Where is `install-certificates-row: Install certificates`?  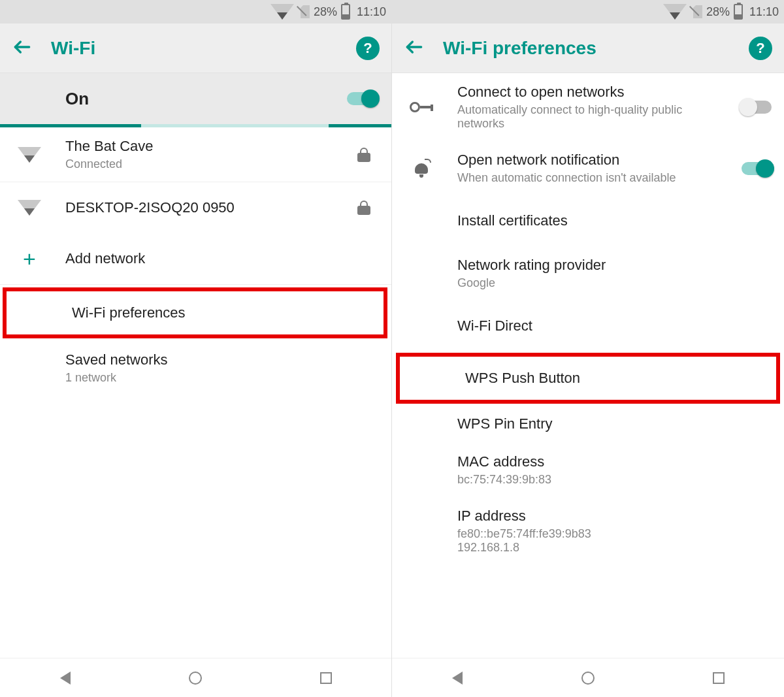
install-certificates-row: Install certificates is located at coordinates (588, 221).